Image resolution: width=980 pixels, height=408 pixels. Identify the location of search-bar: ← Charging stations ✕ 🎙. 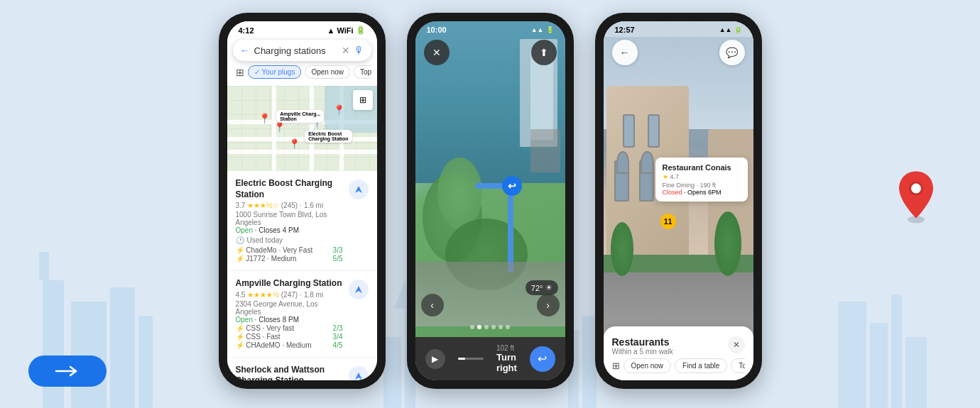
(303, 50).